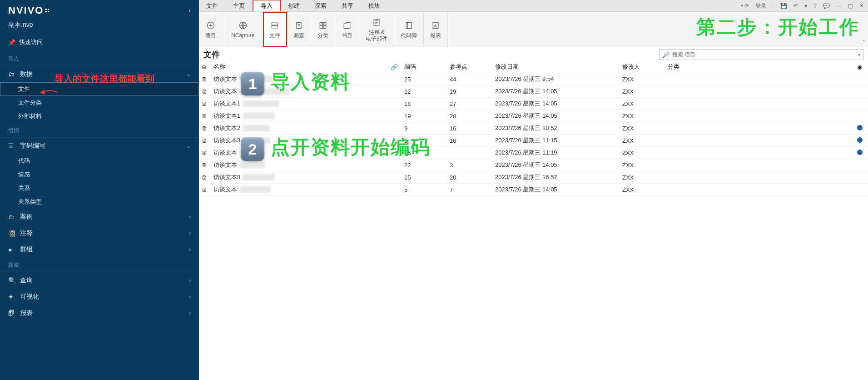 The height and width of the screenshot is (380, 868). What do you see at coordinates (773, 6) in the screenshot?
I see `sep: ·` at bounding box center [773, 6].